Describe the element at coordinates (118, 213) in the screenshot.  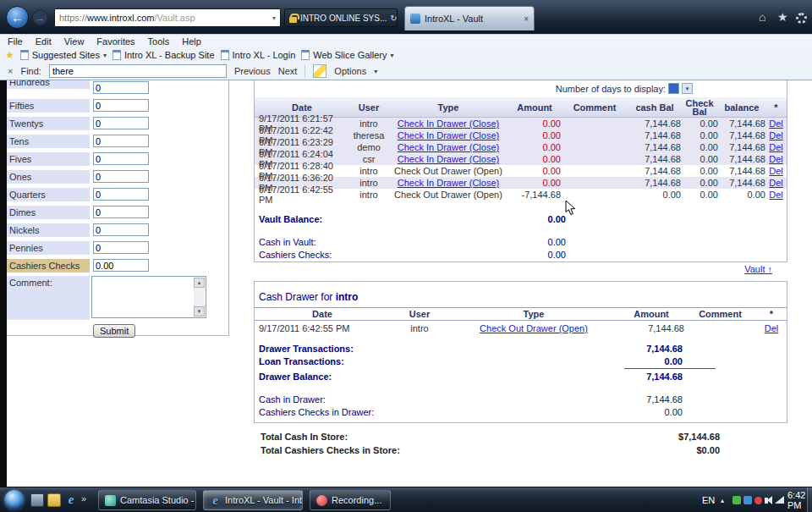
I see `form-row: Dimes` at that location.